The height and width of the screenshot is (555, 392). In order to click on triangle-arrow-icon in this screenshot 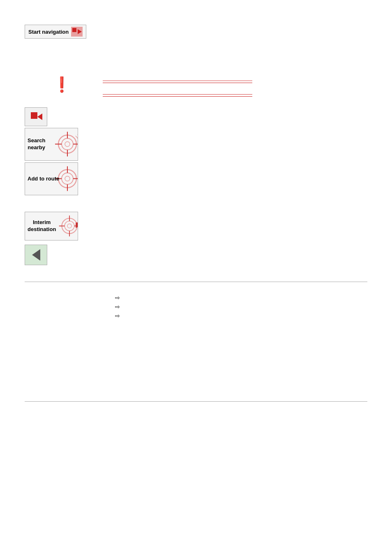, I will do `click(36, 255)`.